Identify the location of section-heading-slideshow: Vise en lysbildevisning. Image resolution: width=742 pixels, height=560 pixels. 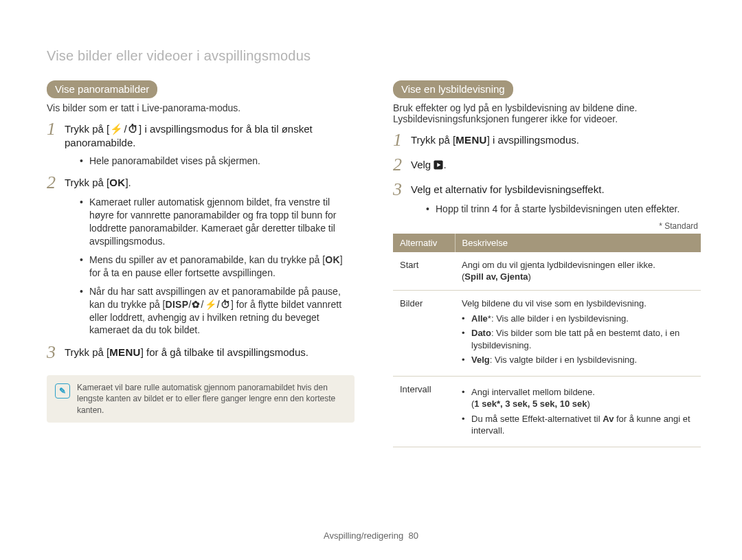
(453, 89).